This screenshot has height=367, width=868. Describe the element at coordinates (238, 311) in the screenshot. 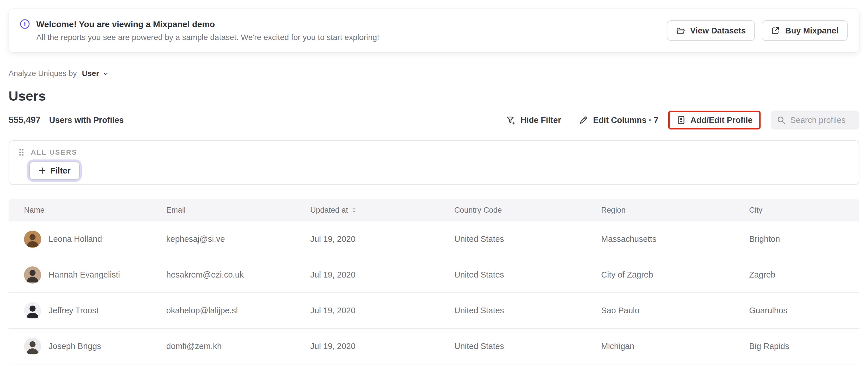

I see `user-email: okahelop@lalijpe.sl` at that location.